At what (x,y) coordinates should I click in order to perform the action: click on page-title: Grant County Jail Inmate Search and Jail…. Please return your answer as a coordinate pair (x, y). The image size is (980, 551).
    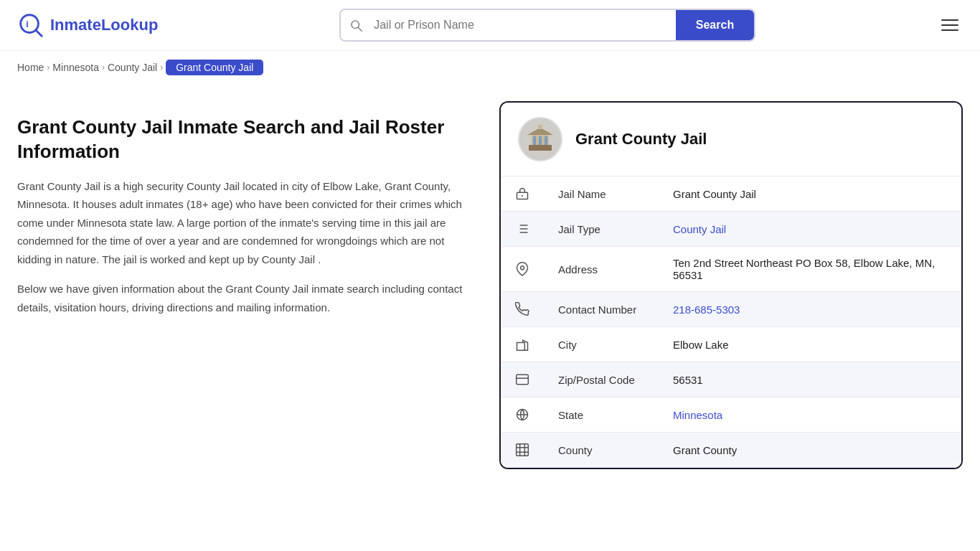
    Looking at the image, I should click on (247, 140).